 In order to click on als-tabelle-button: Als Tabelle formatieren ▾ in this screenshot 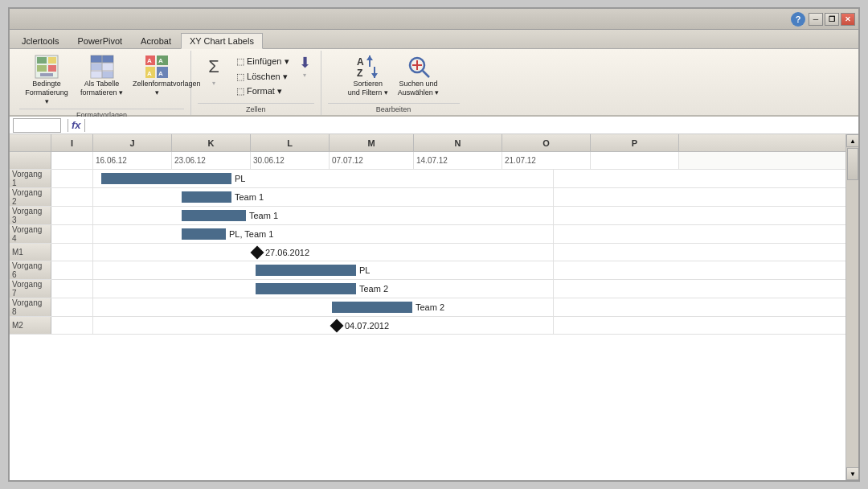, I will do `click(101, 76)`.